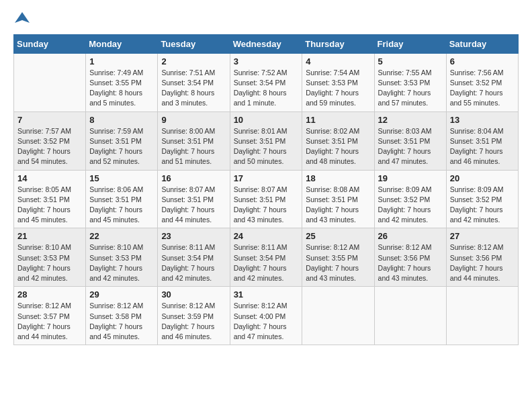 Image resolution: width=532 pixels, height=411 pixels. I want to click on day-number: 25, so click(338, 236).